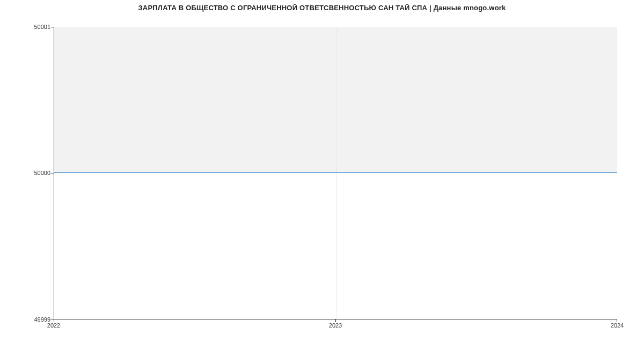 Image resolution: width=644 pixels, height=349 pixels. Describe the element at coordinates (54, 325) in the screenshot. I see `x-tick-label: 2022` at that location.